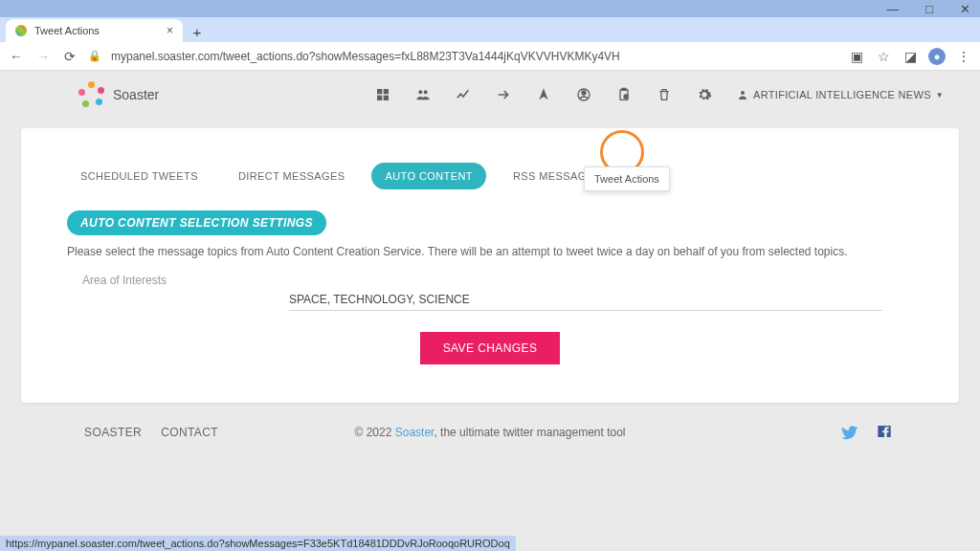 This screenshot has height=551, width=980. What do you see at coordinates (664, 95) in the screenshot?
I see `delete-icon` at bounding box center [664, 95].